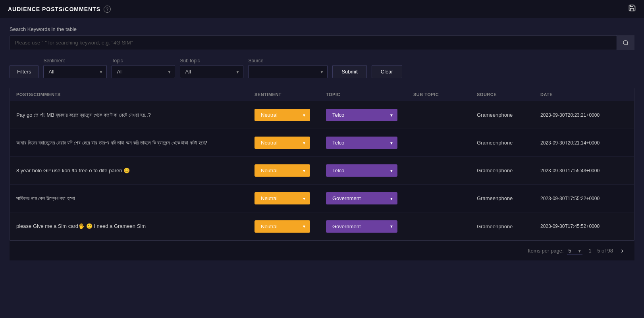 The height and width of the screenshot is (318, 644). What do you see at coordinates (322, 94) in the screenshot?
I see `table-header-row: POSTS/COMMENTS SENTIMENT TOPIC SUB TOPIC…` at bounding box center [322, 94].